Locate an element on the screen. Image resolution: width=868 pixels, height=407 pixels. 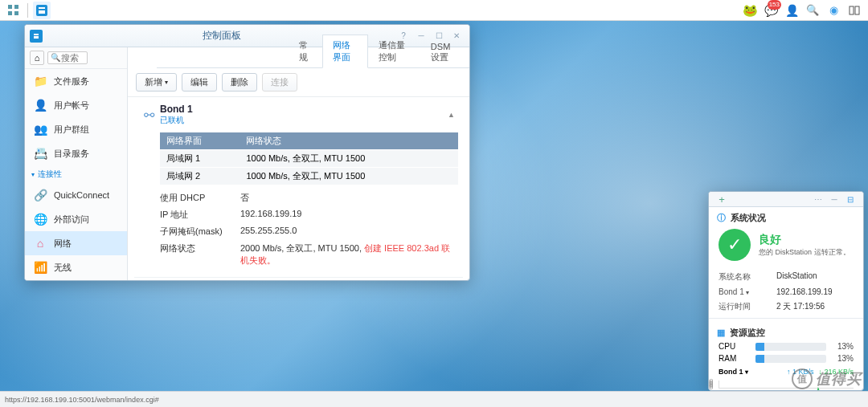
tab-bar: 常规网络界面通信量控制DSM 设置 is located at coordinates (313, 58).